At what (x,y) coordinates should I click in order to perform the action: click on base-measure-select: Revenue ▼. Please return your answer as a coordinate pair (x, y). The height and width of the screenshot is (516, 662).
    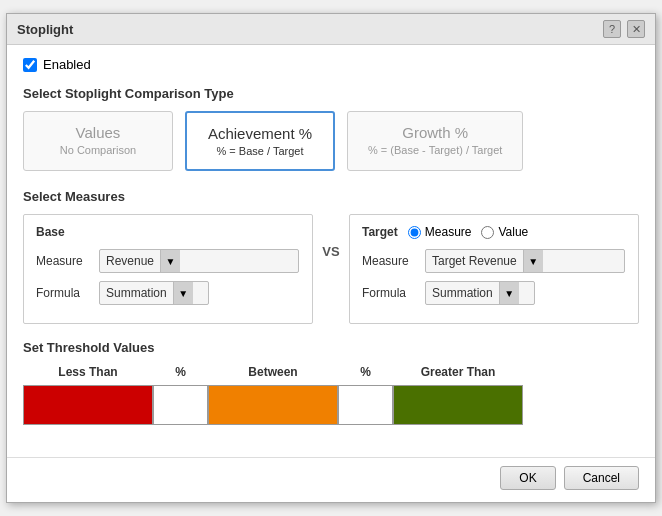
    Looking at the image, I should click on (199, 261).